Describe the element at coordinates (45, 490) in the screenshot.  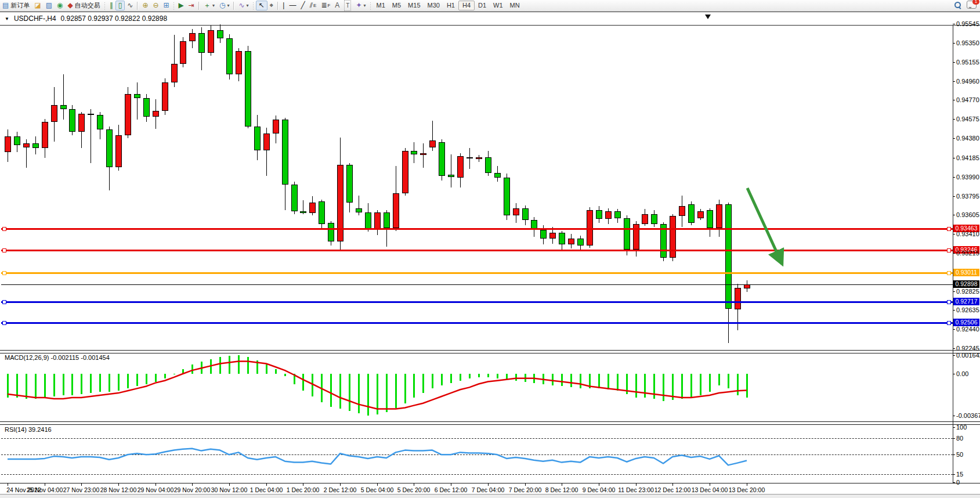
I see `time-axis-label: 25 Nov 04:00` at that location.